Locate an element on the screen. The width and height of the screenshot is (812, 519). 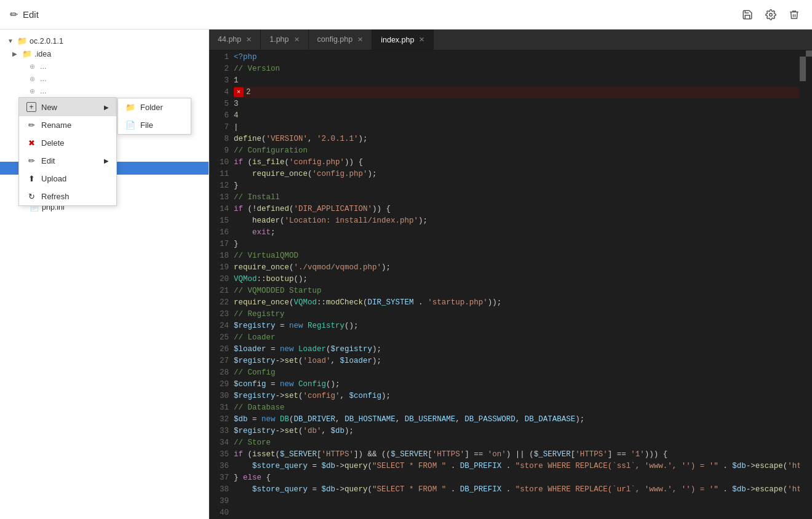
tab-close-1php: ✕ is located at coordinates (297, 39).